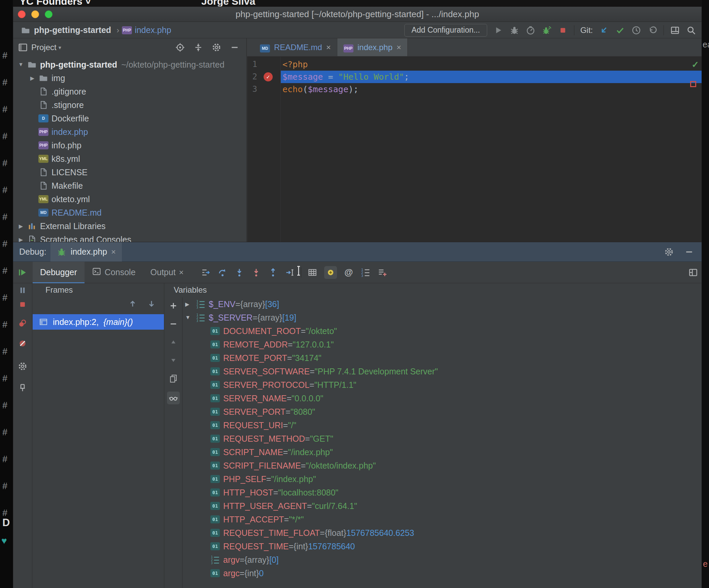 This screenshot has height=588, width=709. What do you see at coordinates (652, 30) in the screenshot?
I see `git-rollback-button` at bounding box center [652, 30].